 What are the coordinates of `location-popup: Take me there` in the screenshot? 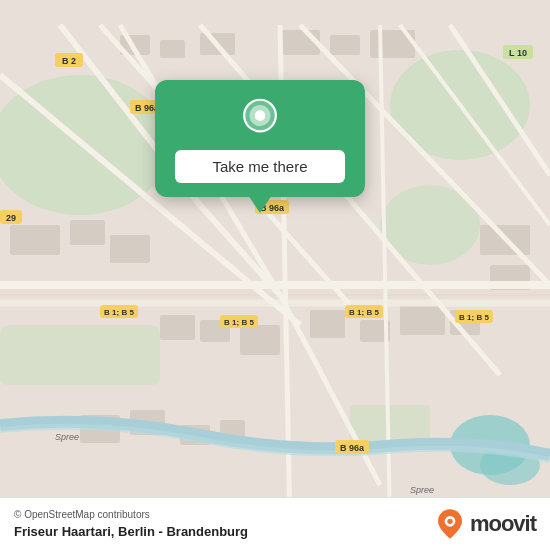 It's located at (260, 138).